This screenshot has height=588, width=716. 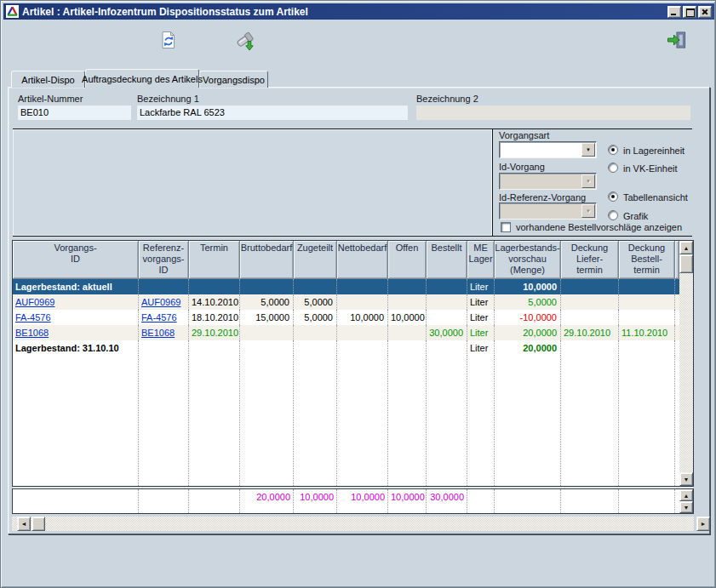 What do you see at coordinates (75, 112) in the screenshot?
I see `artikel-nummer-field: BE010` at bounding box center [75, 112].